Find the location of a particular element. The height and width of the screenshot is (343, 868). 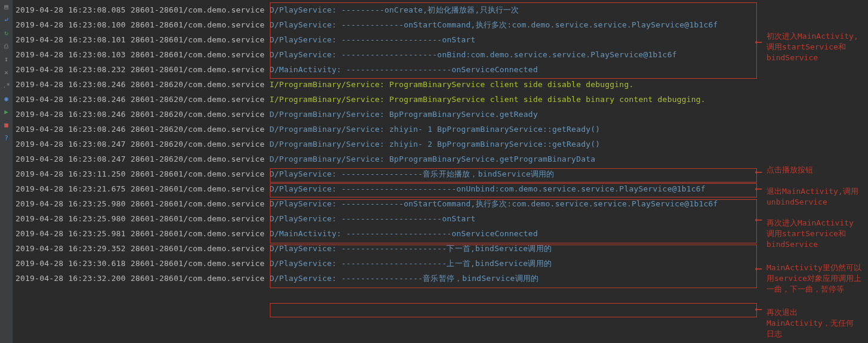

clear-icon: ✕ is located at coordinates (7, 72).